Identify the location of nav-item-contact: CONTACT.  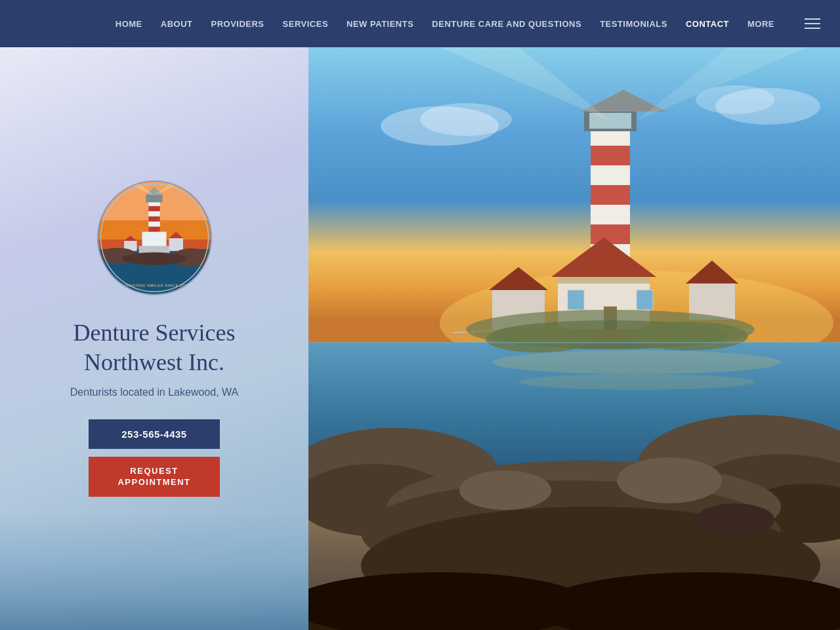
(707, 24).